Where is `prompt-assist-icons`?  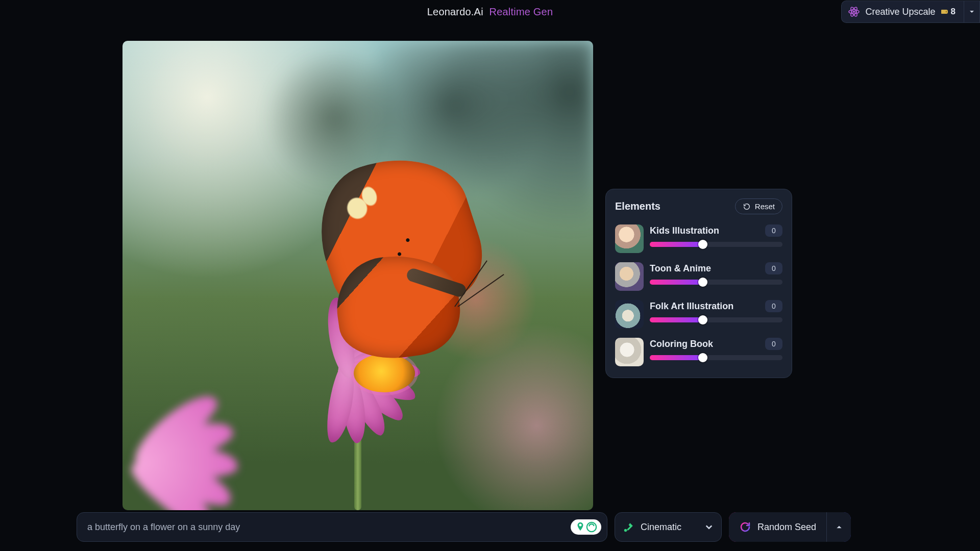
prompt-assist-icons is located at coordinates (586, 527).